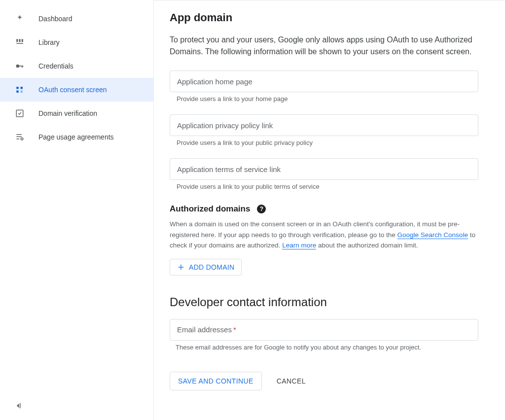 The image size is (505, 420). Describe the element at coordinates (20, 66) in the screenshot. I see `key-icon` at that location.